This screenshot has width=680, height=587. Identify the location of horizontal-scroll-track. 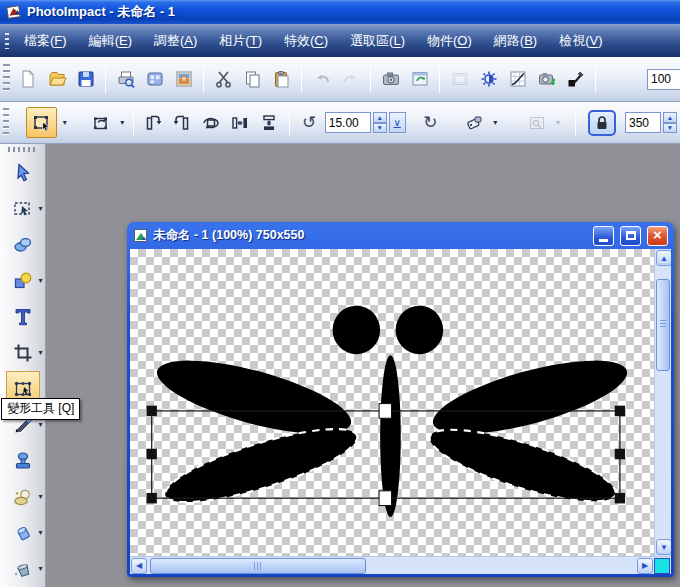
(392, 566).